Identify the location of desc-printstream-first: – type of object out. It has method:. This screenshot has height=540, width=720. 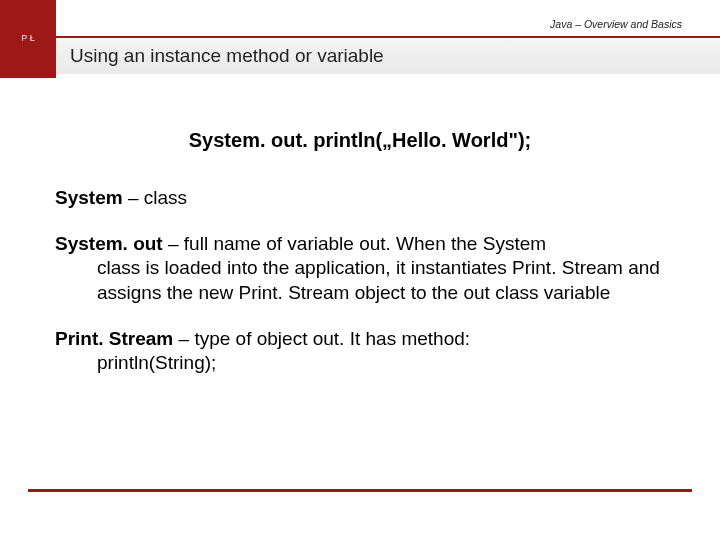
(322, 338).